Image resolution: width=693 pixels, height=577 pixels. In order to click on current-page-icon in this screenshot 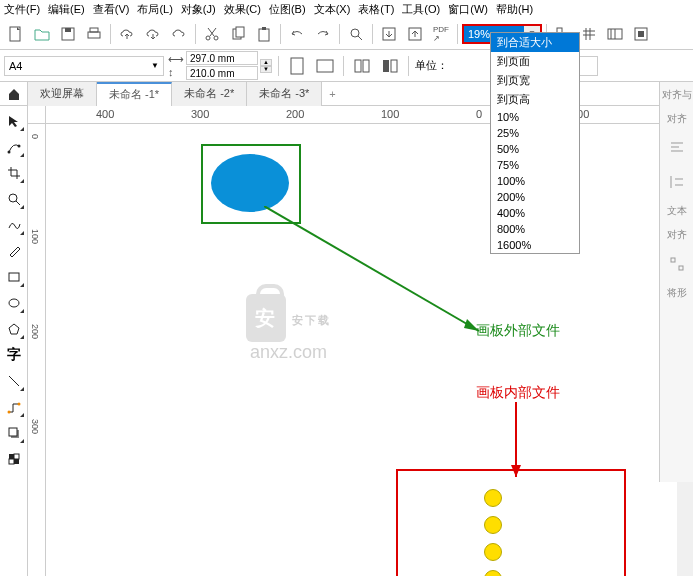, I will do `click(390, 66)`.